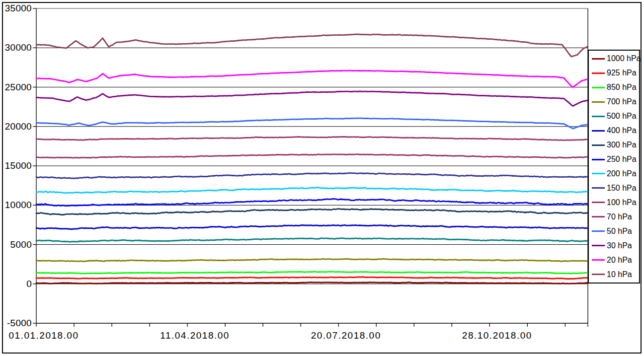 The height and width of the screenshot is (356, 644). I want to click on y-tick-label: 5000, so click(16, 245).